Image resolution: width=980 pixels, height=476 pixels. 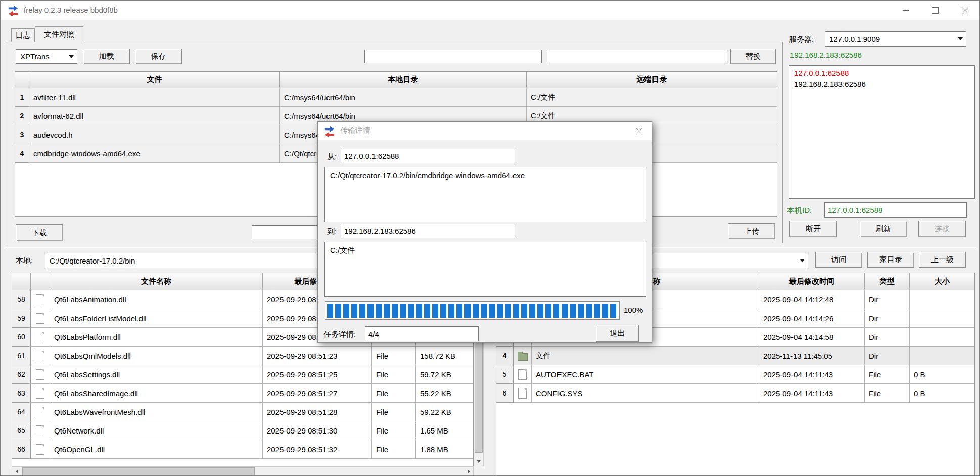 What do you see at coordinates (906, 10) in the screenshot?
I see `minimize-button` at bounding box center [906, 10].